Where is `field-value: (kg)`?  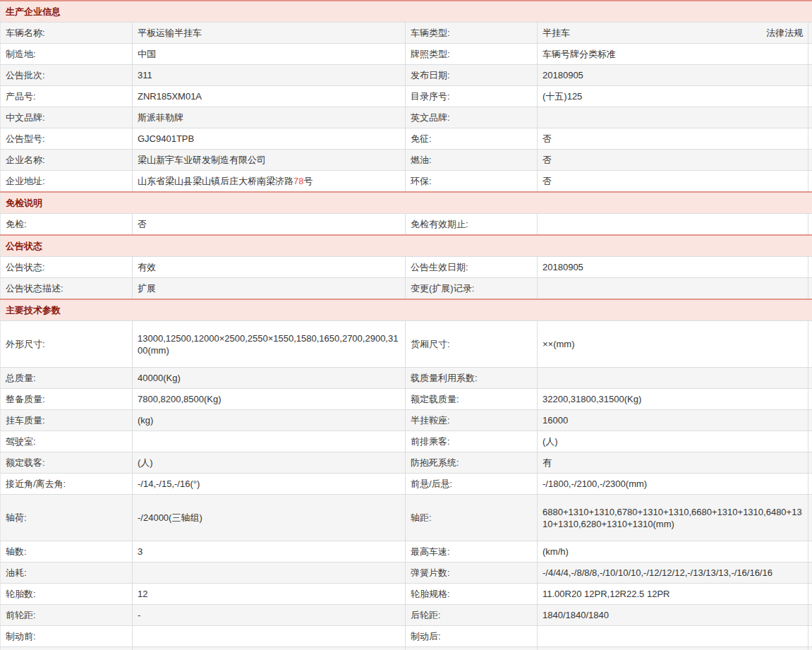
field-value: (kg) is located at coordinates (269, 421).